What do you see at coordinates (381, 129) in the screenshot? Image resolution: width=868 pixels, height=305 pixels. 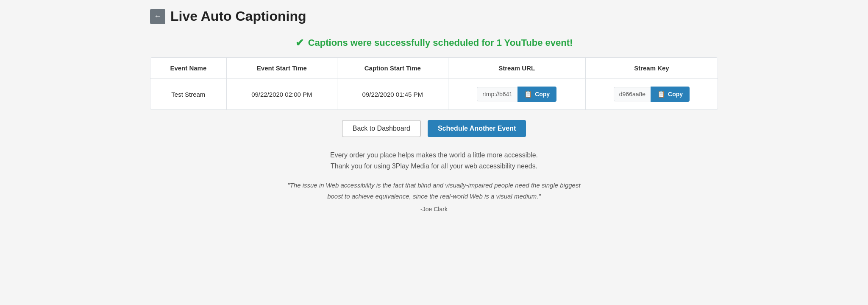 I see `back-to-dashboard-button: Back to Dashboard` at bounding box center [381, 129].